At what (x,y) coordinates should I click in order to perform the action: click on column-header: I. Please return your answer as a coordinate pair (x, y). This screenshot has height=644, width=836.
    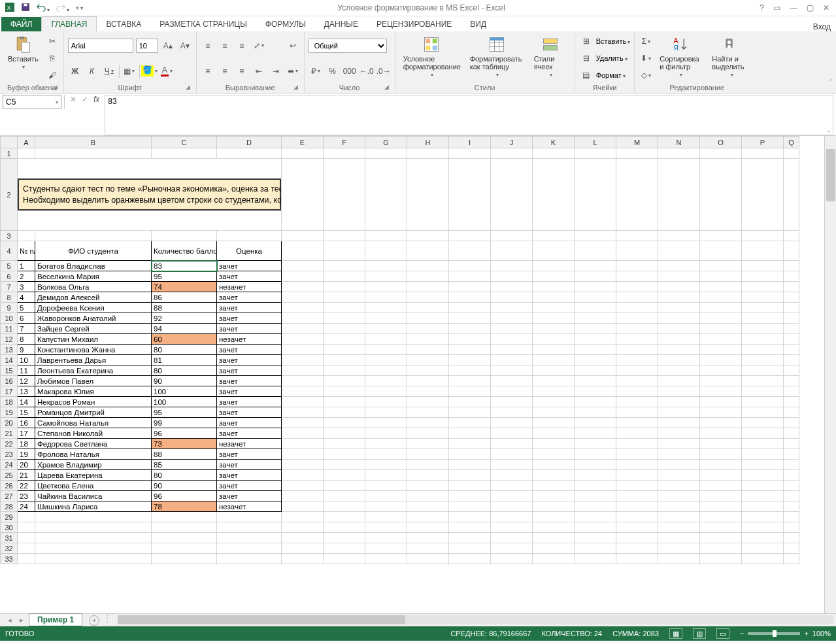
    Looking at the image, I should click on (470, 143).